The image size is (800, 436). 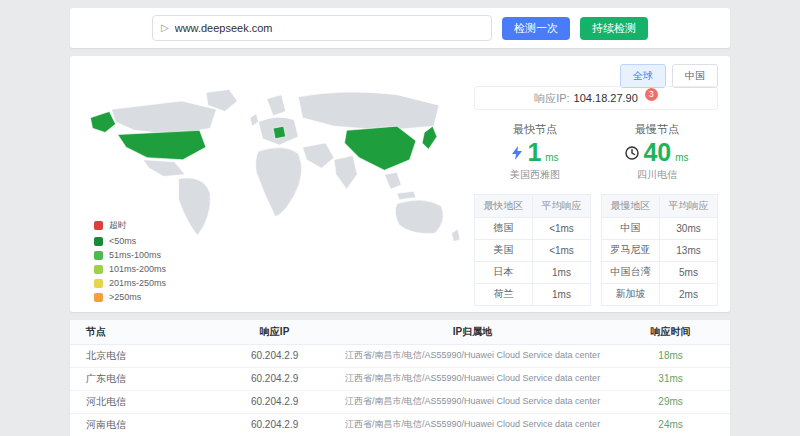 What do you see at coordinates (504, 250) in the screenshot?
I see `region-cell: 美国` at bounding box center [504, 250].